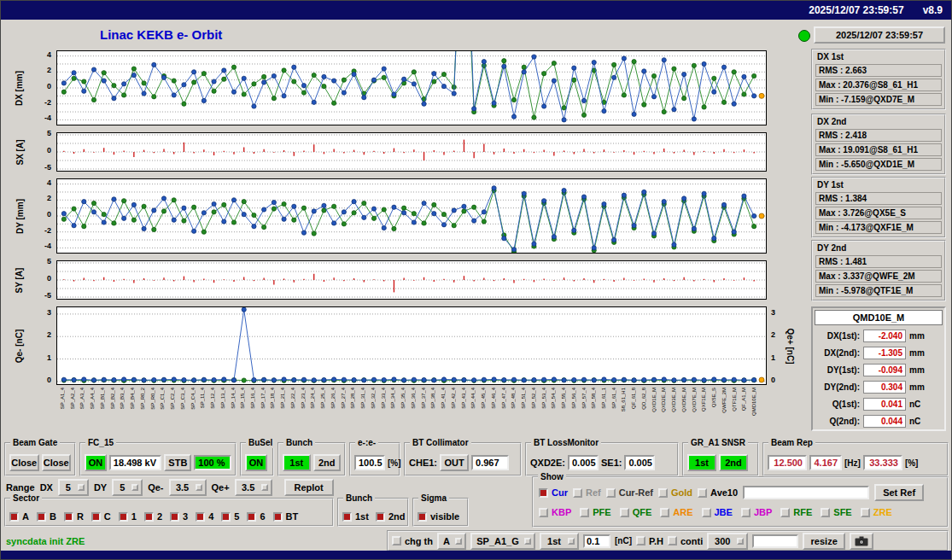  What do you see at coordinates (879, 248) in the screenshot?
I see `stats-title: DY 2nd` at bounding box center [879, 248].